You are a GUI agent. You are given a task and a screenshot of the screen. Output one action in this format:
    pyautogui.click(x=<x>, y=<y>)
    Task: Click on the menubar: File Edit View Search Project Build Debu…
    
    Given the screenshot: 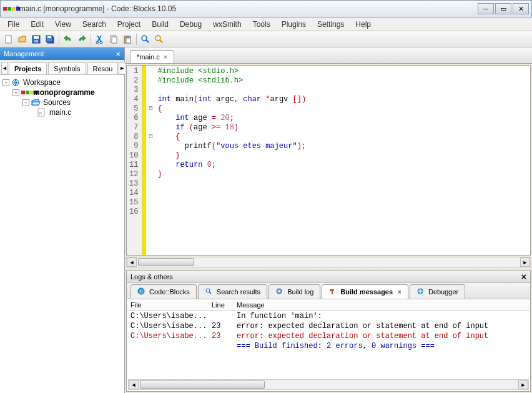 What is the action you would take?
    pyautogui.click(x=266, y=24)
    